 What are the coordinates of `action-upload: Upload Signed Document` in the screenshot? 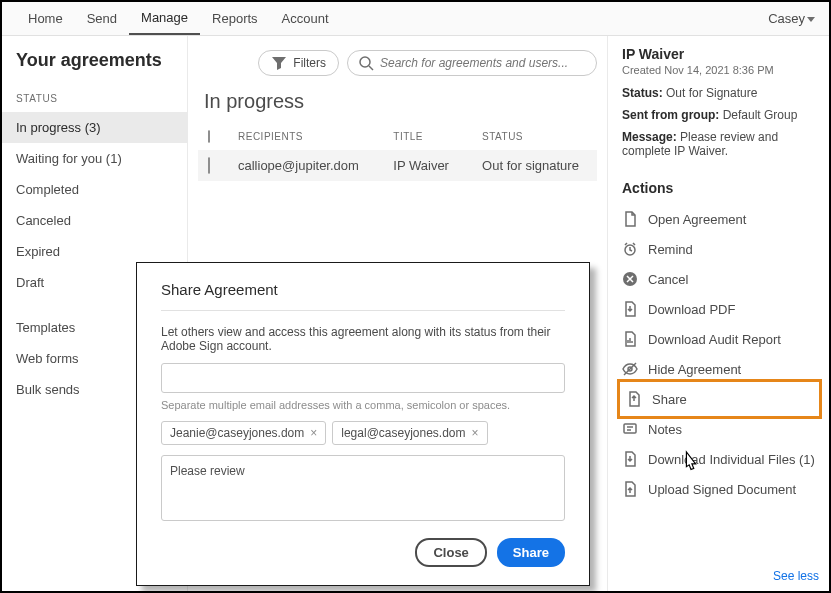 It's located at (720, 489).